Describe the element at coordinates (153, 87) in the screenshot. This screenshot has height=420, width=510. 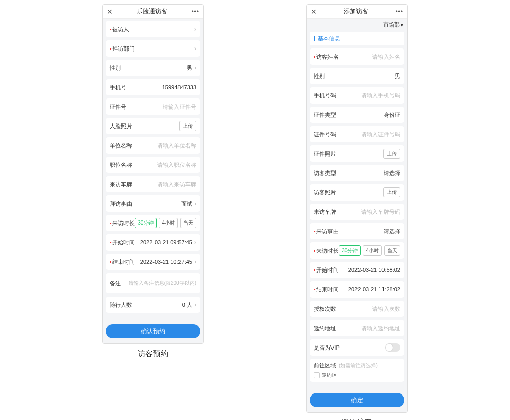
I see `row-phone: 手机号 15994847333` at that location.